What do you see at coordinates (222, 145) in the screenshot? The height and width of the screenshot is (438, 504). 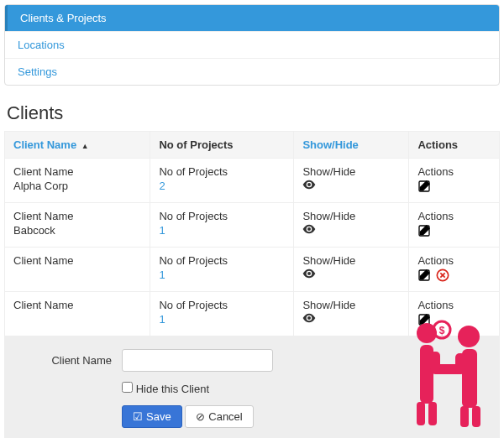 I see `col-no-of-projects: No of Projects` at bounding box center [222, 145].